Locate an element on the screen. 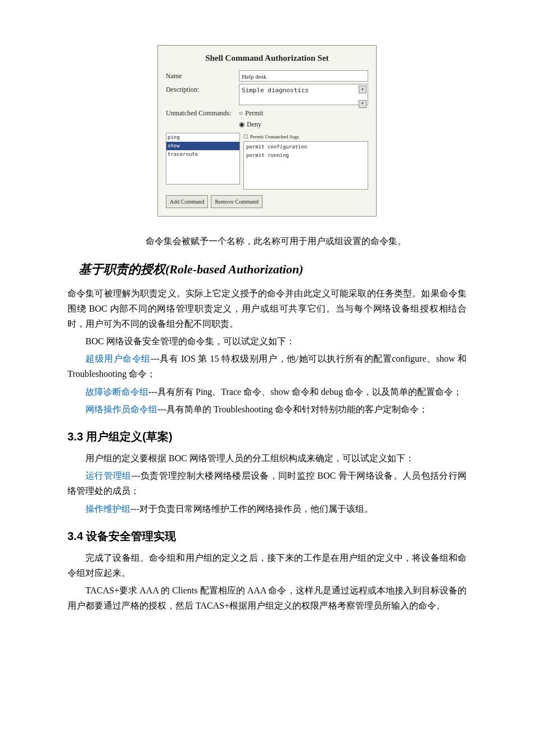  term-diag: 故障诊断命令组 is located at coordinates (117, 392).